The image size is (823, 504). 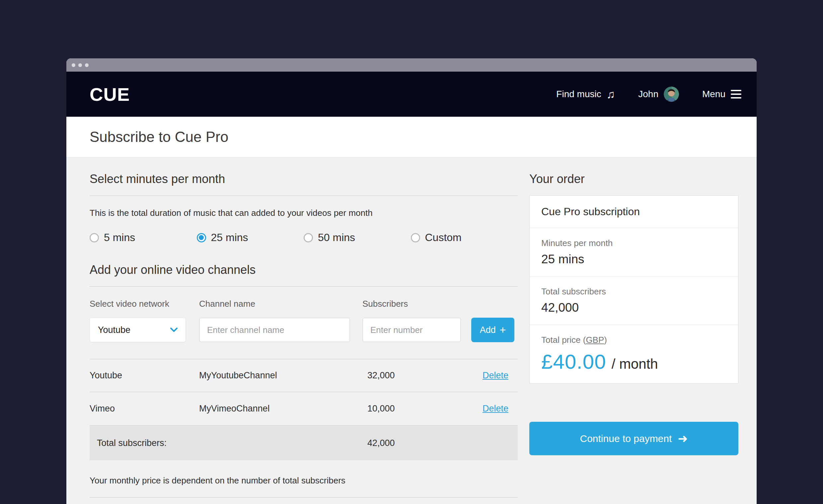 What do you see at coordinates (586, 94) in the screenshot?
I see `nav-find-music: Find music ♫` at bounding box center [586, 94].